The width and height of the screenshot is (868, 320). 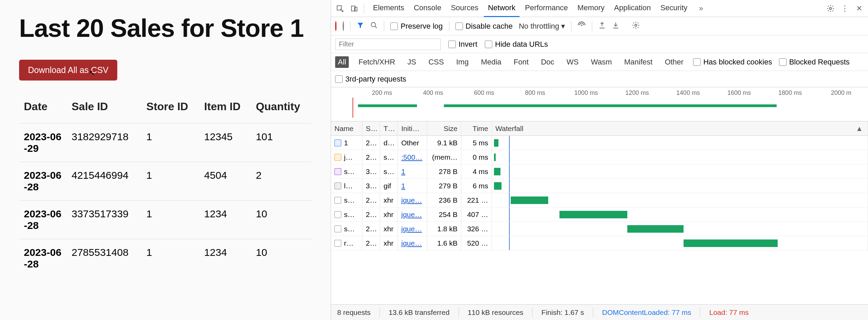 I want to click on download-csv-button: Download All as CSV, so click(x=68, y=70).